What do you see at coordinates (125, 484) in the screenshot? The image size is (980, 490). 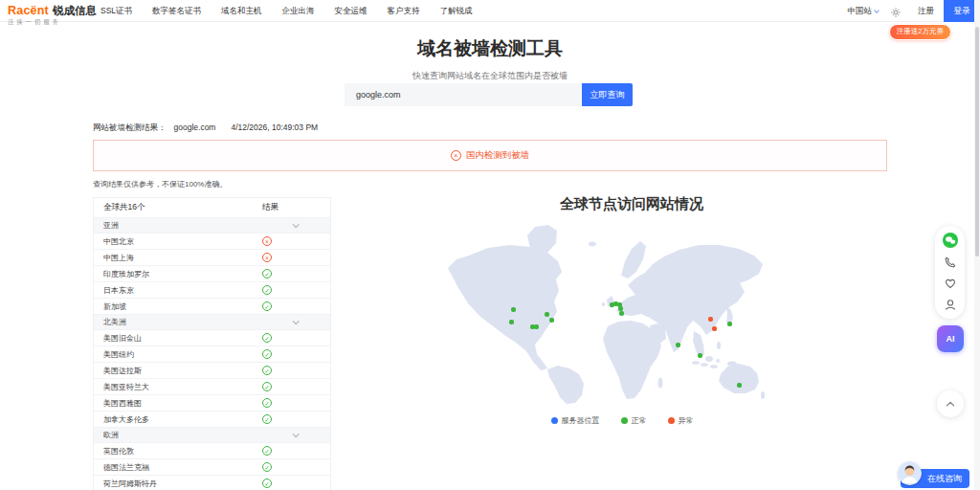 I see `node-name: 荷兰阿姆斯特丹` at bounding box center [125, 484].